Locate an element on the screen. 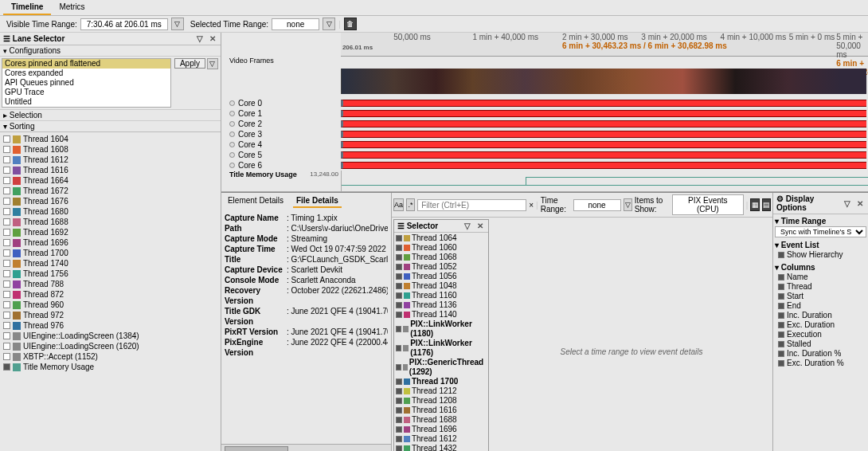 This screenshot has width=868, height=451. selector-item: PIX::LinkWorker (1176) is located at coordinates (441, 348).